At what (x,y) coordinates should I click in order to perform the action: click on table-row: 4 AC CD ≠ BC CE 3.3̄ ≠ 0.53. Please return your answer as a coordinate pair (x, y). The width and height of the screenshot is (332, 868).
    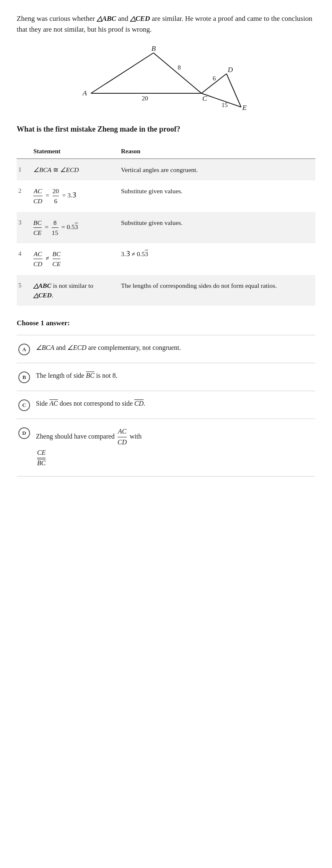
    Looking at the image, I should click on (166, 259).